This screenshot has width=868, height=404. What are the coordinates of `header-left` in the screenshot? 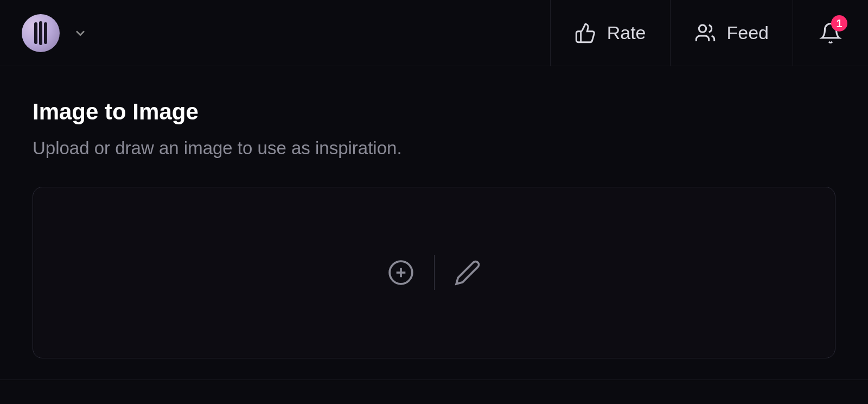 It's located at (55, 33).